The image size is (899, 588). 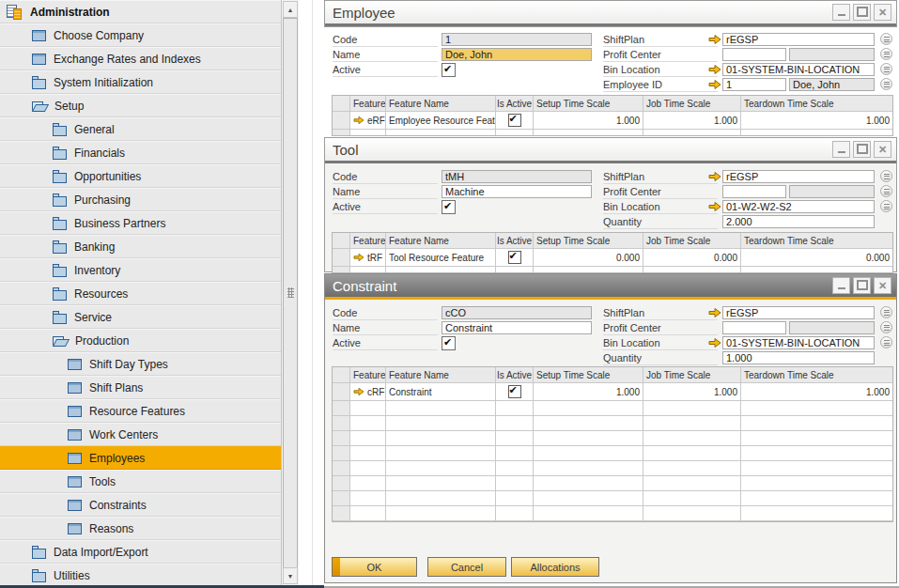 I want to click on sidebar-item-employees: Employees, so click(x=141, y=458).